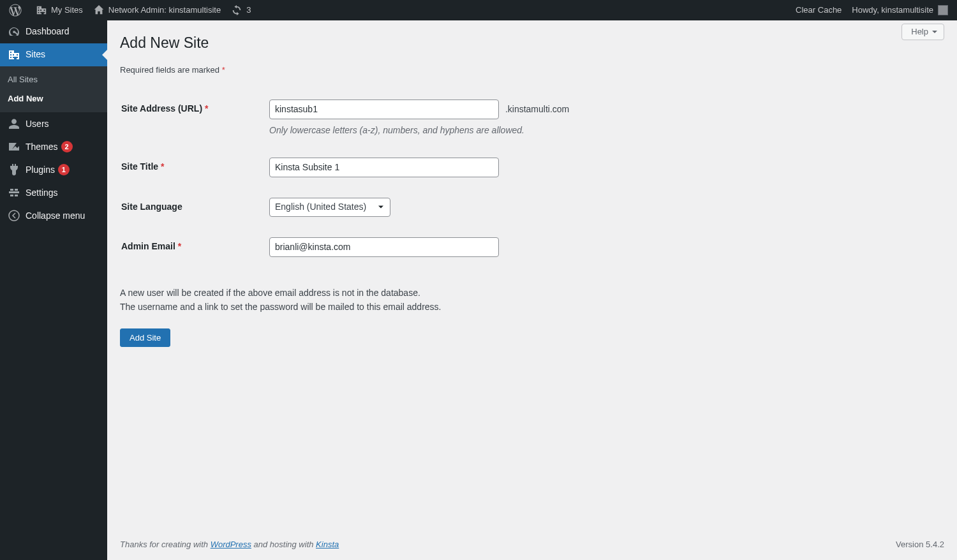  I want to click on wp-logo-menu, so click(17, 10).